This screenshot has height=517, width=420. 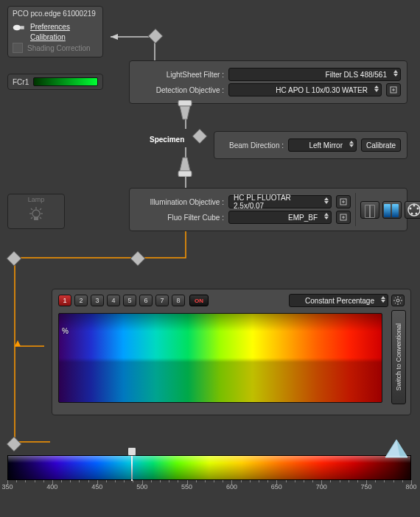 What do you see at coordinates (55, 37) in the screenshot?
I see `calibration-row: Calibration` at bounding box center [55, 37].